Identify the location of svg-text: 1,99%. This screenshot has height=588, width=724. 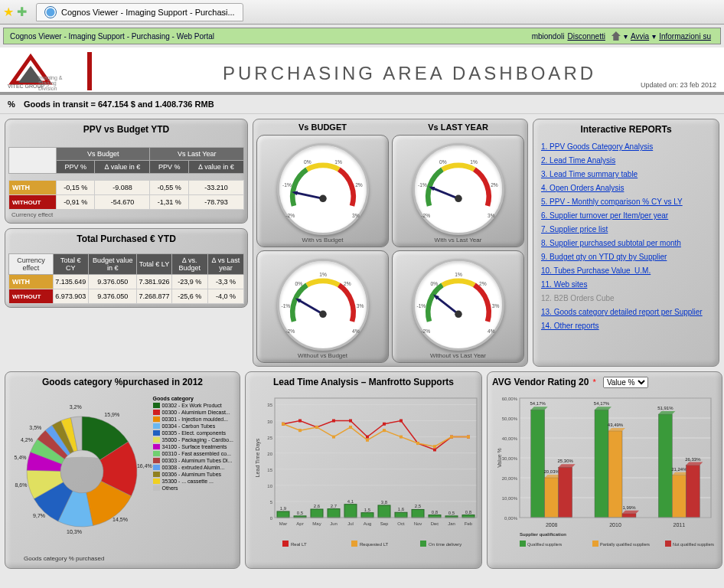
(629, 508).